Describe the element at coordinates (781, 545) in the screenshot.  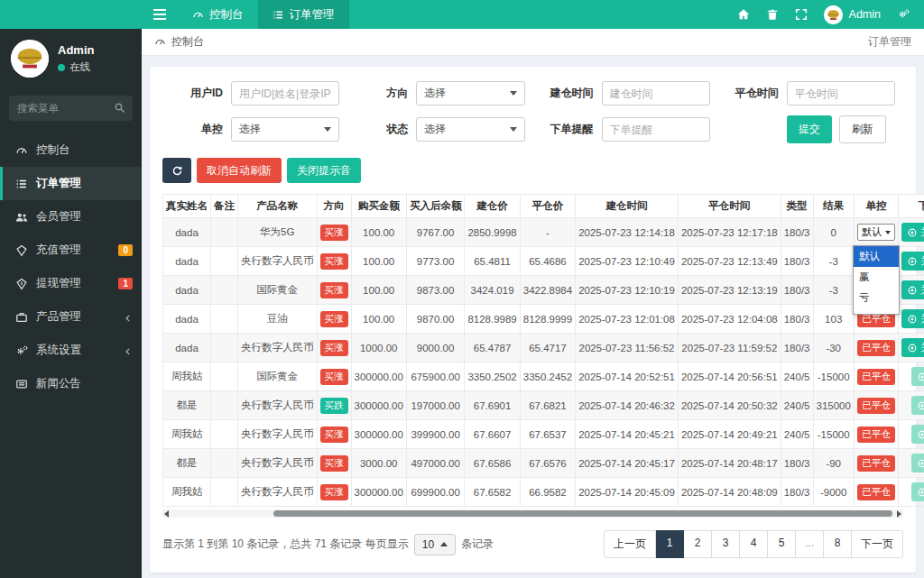
I see `page-button-5: 5` at that location.